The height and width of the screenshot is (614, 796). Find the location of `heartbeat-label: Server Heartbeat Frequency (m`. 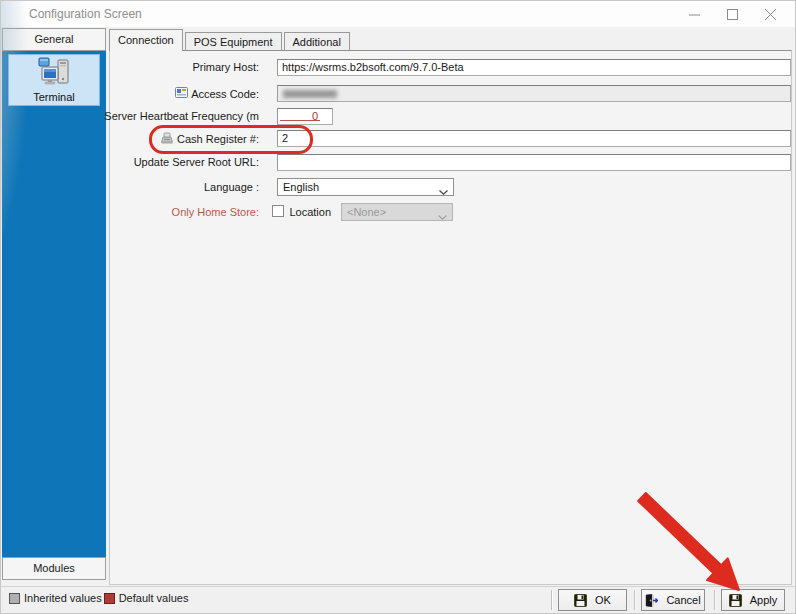

heartbeat-label: Server Heartbeat Frequency (m is located at coordinates (182, 116).